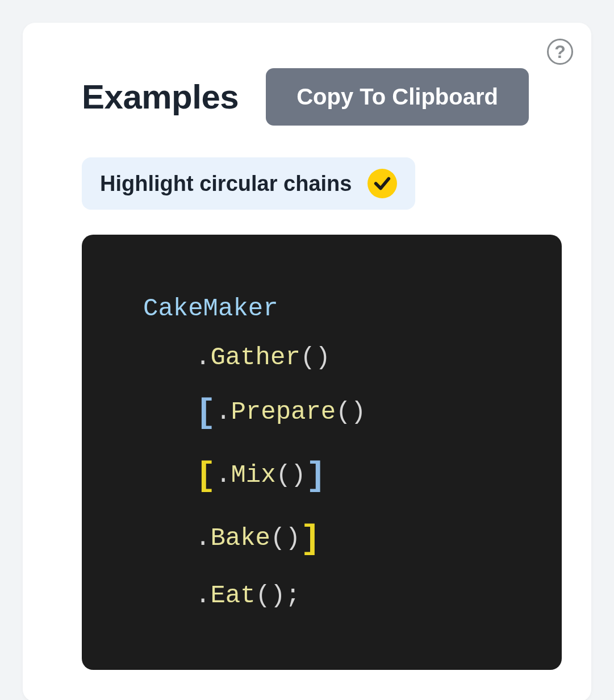  I want to click on code-method: Gather, so click(255, 357).